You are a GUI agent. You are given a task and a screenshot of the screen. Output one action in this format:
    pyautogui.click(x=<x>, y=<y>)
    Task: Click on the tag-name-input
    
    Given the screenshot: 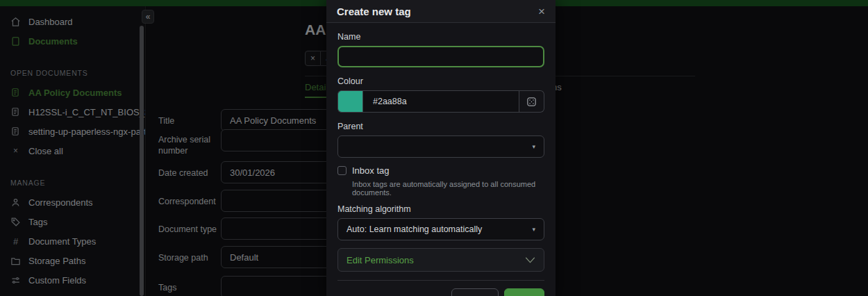 What is the action you would take?
    pyautogui.click(x=441, y=57)
    